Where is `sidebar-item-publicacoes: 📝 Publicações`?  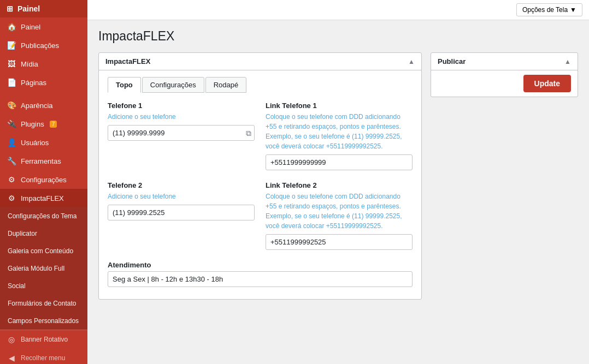
sidebar-item-publicacoes: 📝 Publicações is located at coordinates (44, 45).